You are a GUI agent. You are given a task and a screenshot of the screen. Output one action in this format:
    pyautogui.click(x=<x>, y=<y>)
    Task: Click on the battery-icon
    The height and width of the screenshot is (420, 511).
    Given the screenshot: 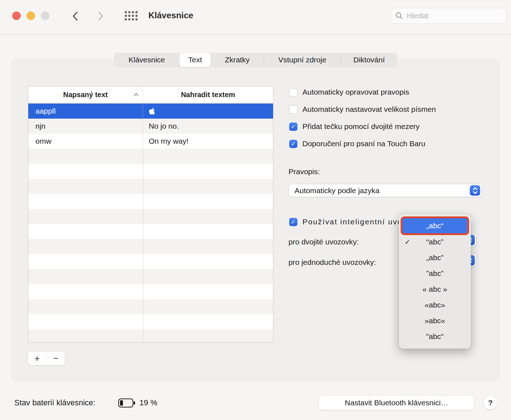 What is the action you would take?
    pyautogui.click(x=126, y=403)
    